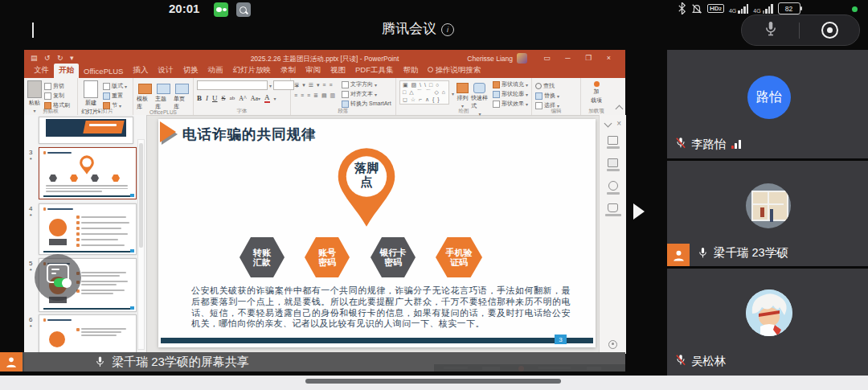 The image size is (868, 390). Describe the element at coordinates (51, 96) in the screenshot. I see `ribbon-group-clipboard: 粘贴▾ 剪切 复制 格式刷 剪贴板` at that location.